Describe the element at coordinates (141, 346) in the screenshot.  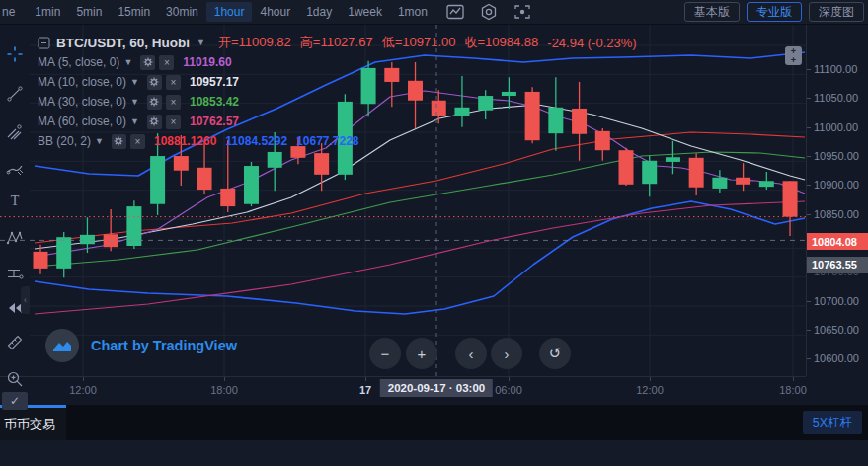
I see `tradingview-attribution: Chart by TradingView` at that location.